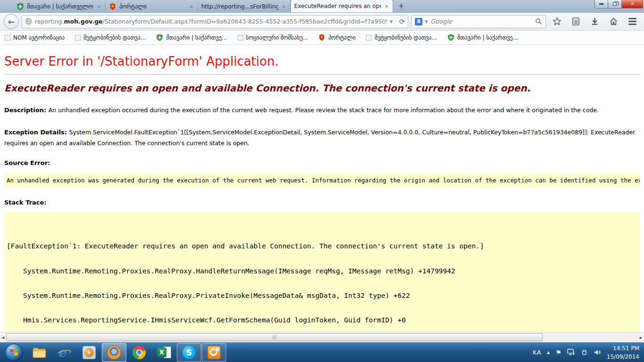  I want to click on description-label: Description:, so click(26, 110).